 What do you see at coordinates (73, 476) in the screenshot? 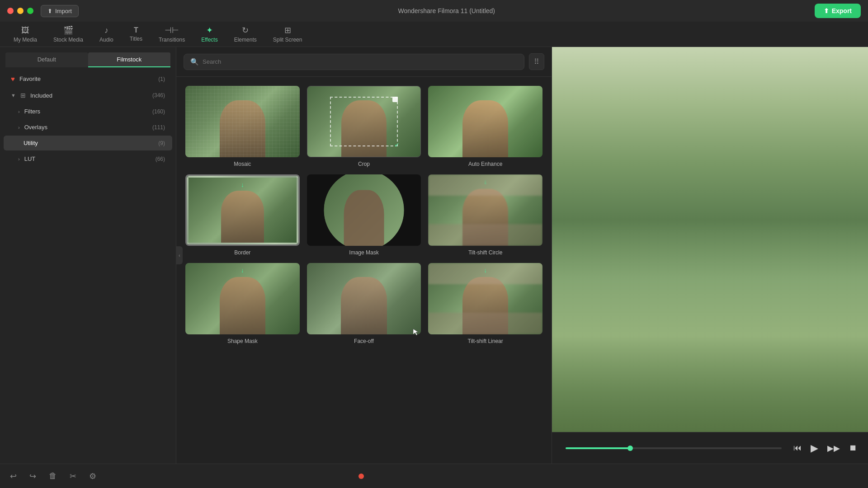
I see `cut-button: ✂` at bounding box center [73, 476].